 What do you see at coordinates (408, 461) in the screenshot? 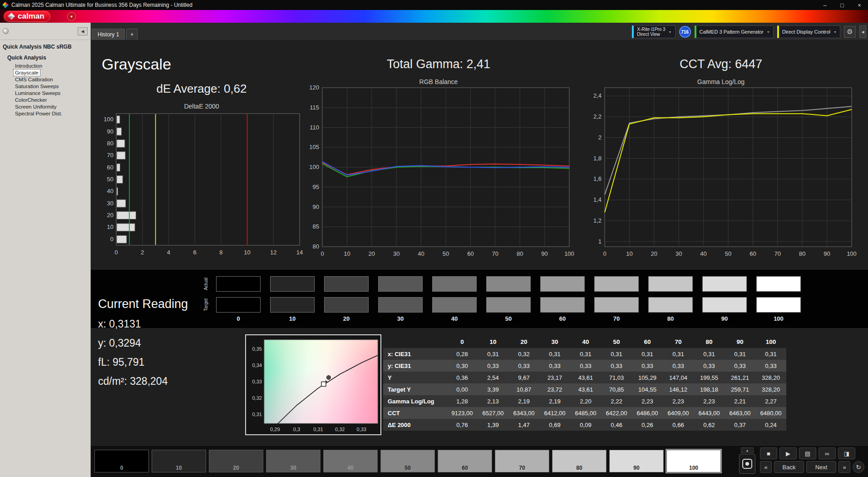
I see `pattern-patch-50: 50` at bounding box center [408, 461].